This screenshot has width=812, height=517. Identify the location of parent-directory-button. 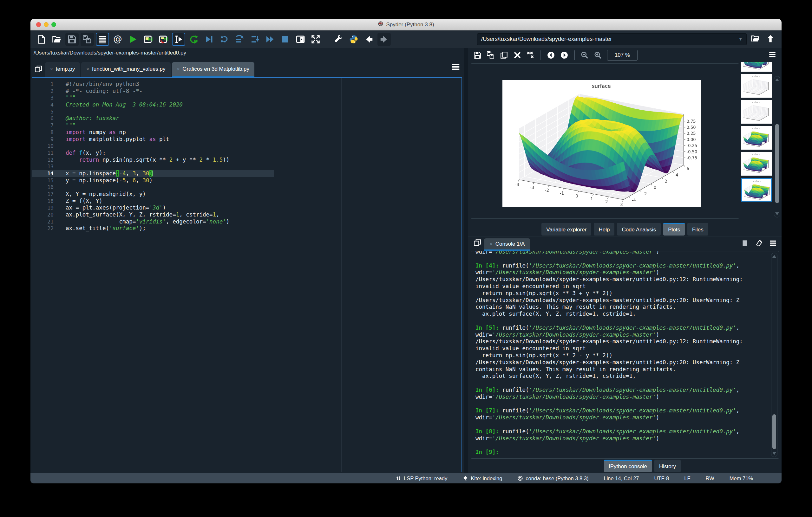
(771, 39).